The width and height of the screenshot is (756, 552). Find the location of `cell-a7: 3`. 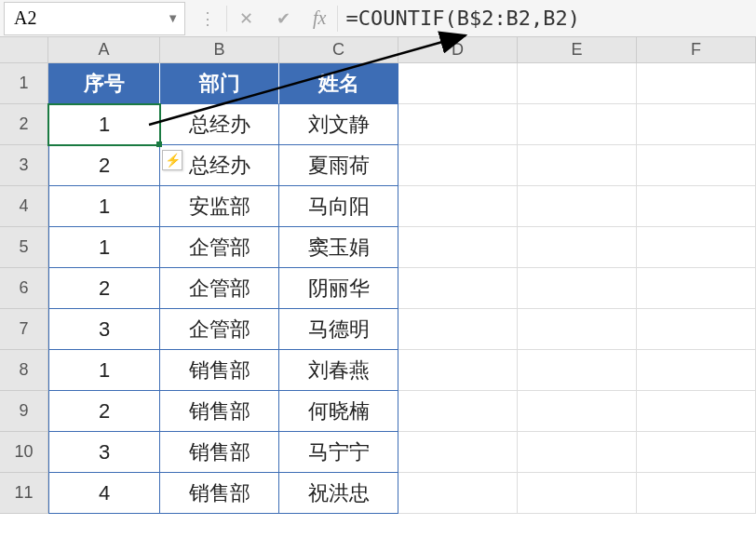

cell-a7: 3 is located at coordinates (104, 330).